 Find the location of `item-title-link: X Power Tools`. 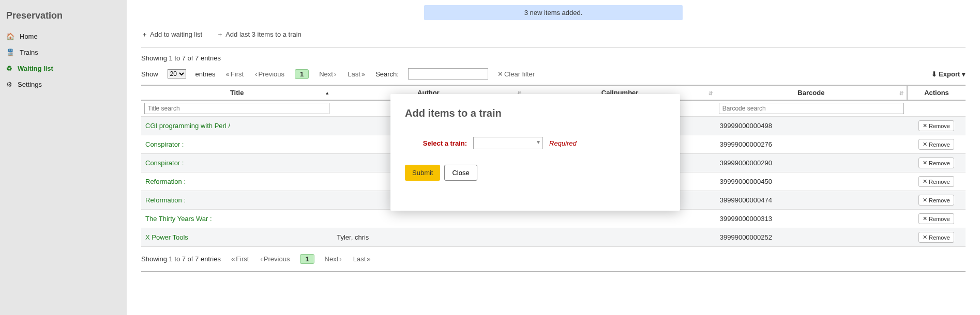

item-title-link: X Power Tools is located at coordinates (167, 238).